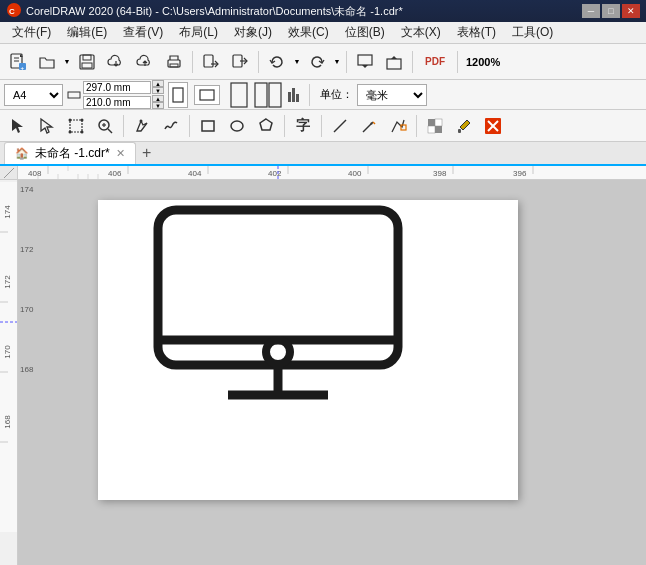 Image resolution: width=646 pixels, height=565 pixels. What do you see at coordinates (611, 11) in the screenshot?
I see `window-controls: ─ □ ✕` at bounding box center [611, 11].